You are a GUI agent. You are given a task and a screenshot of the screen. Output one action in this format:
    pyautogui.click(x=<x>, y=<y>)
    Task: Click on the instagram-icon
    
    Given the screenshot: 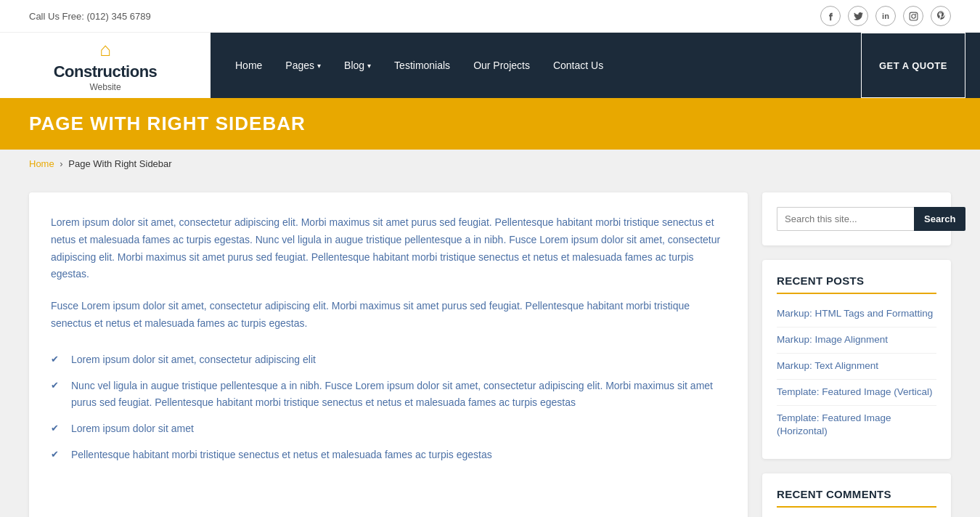 What is the action you would take?
    pyautogui.click(x=913, y=16)
    